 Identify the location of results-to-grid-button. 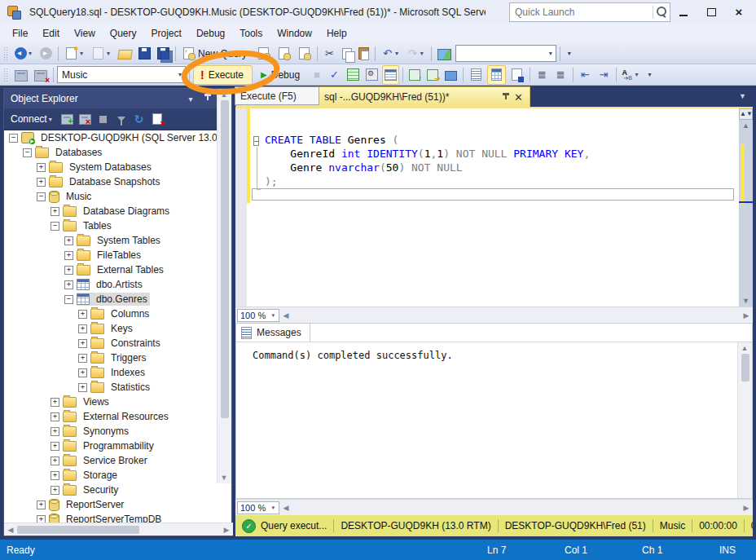
(497, 75).